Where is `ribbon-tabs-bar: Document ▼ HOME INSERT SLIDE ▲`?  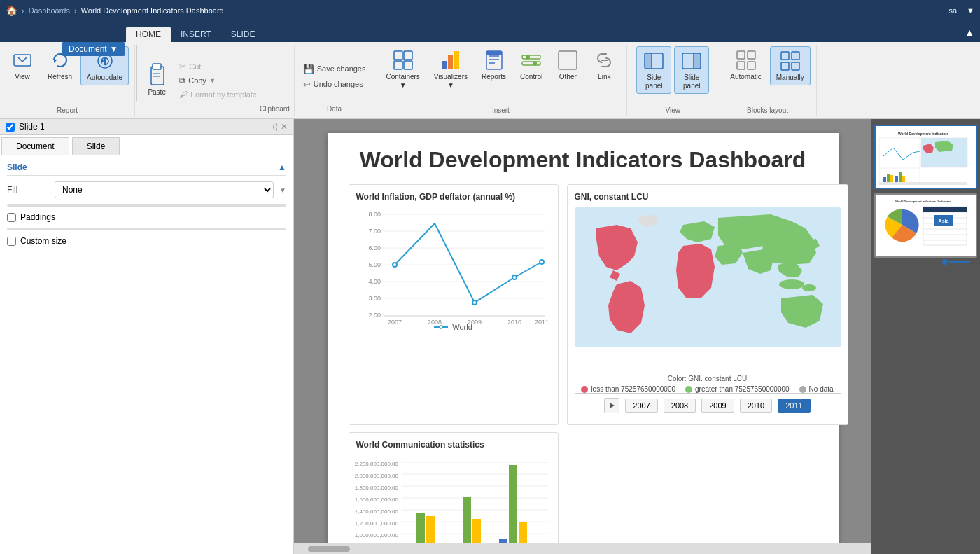 ribbon-tabs-bar: Document ▼ HOME INSERT SLIDE ▲ is located at coordinates (490, 32).